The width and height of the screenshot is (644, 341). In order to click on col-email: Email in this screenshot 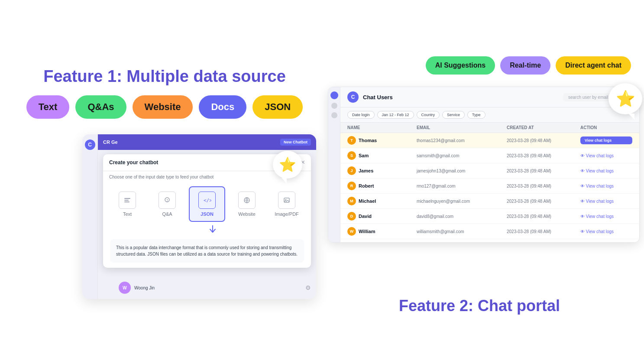, I will do `click(462, 127)`.